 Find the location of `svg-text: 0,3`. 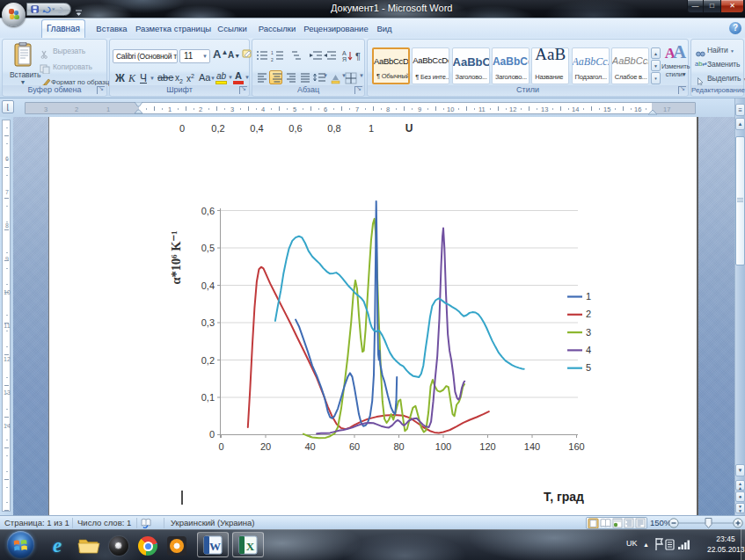

svg-text: 0,3 is located at coordinates (208, 323).